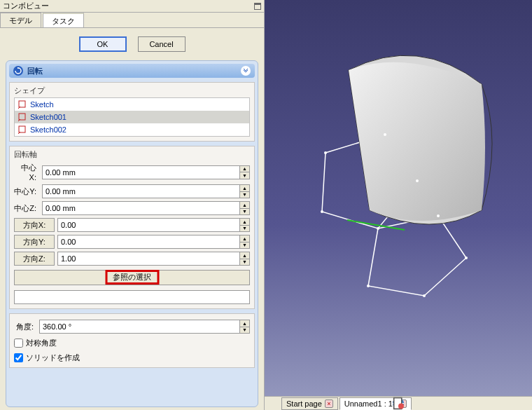 This screenshot has height=410, width=532. I want to click on center-y-spinner: ▲▼, so click(146, 191).